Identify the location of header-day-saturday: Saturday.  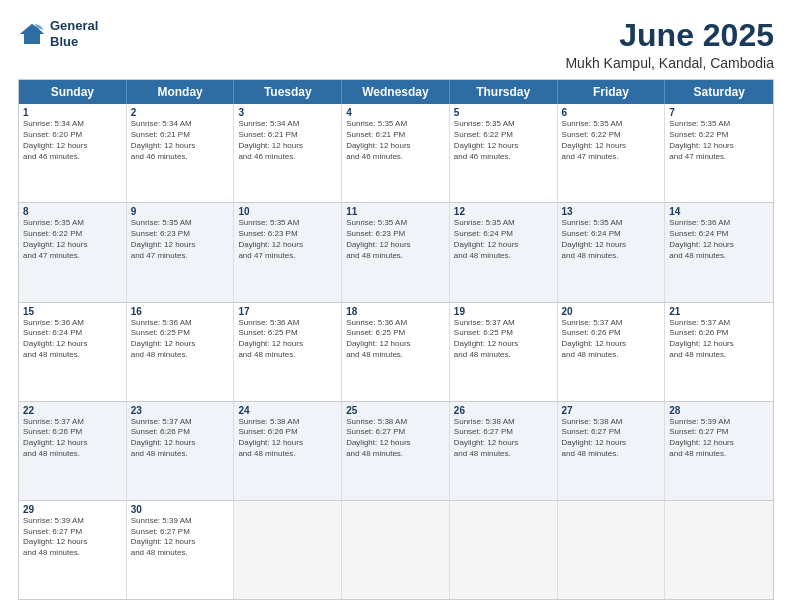
(719, 92).